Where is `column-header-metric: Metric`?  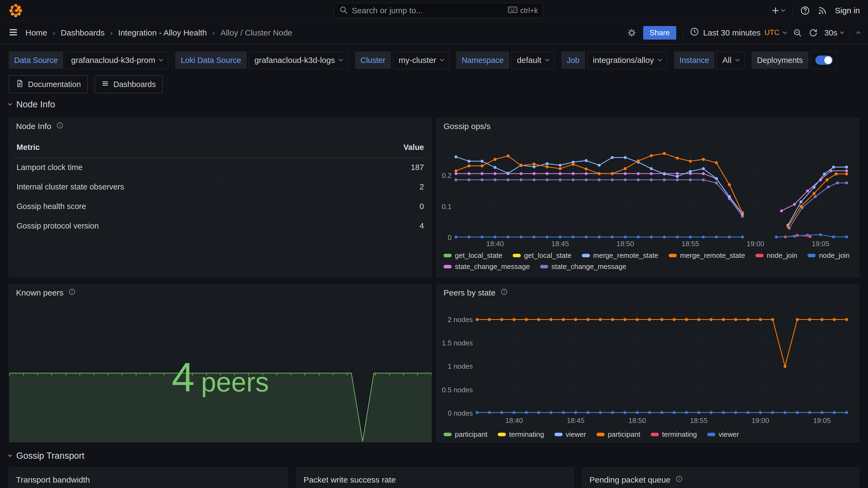
column-header-metric: Metric is located at coordinates (28, 148).